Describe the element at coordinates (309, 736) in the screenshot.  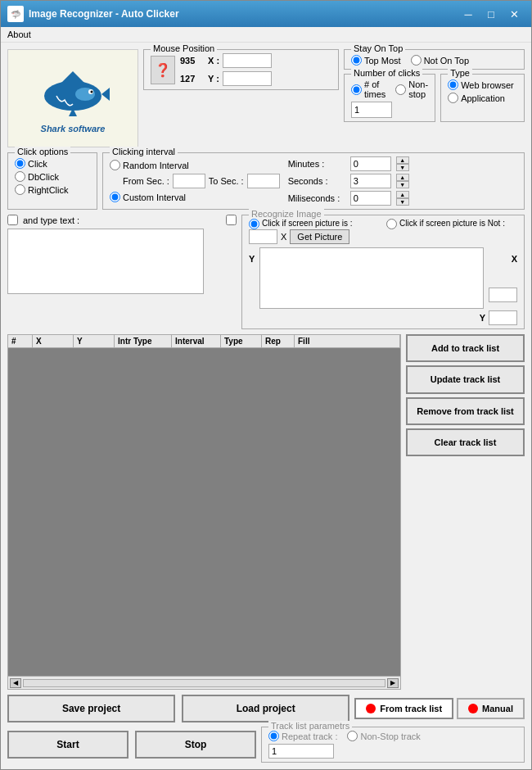
I see `repeat-track-label: Repeat track :` at that location.